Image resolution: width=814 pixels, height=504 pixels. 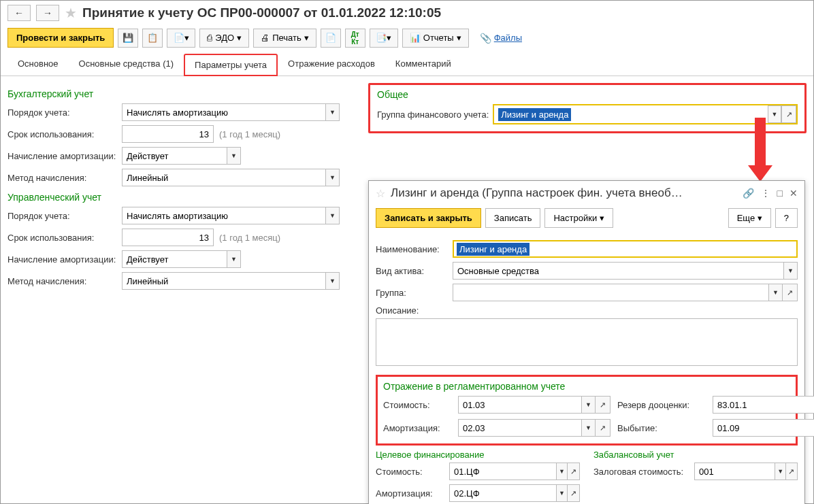 I want to click on tab-assets: Основные средства (1), so click(x=127, y=64).